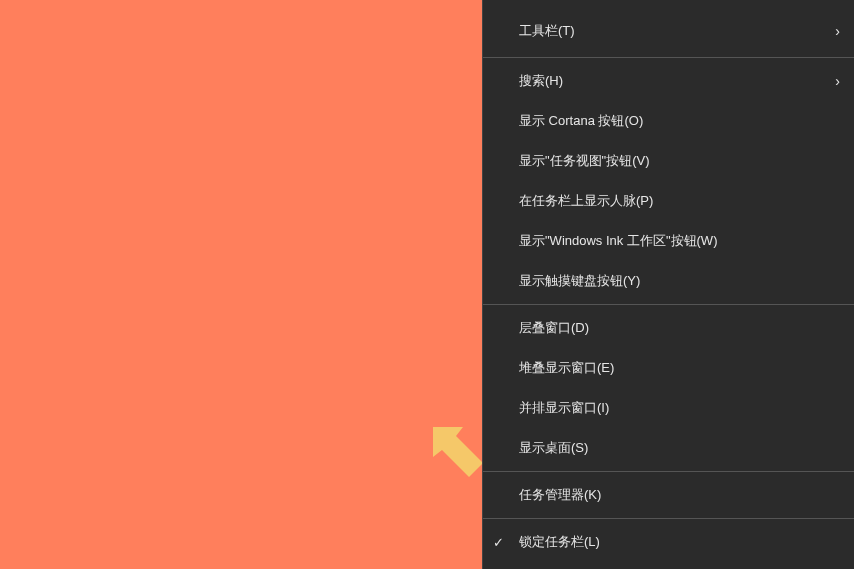  What do you see at coordinates (680, 408) in the screenshot?
I see `menu-item-label: 并排显示窗口(I)` at bounding box center [680, 408].